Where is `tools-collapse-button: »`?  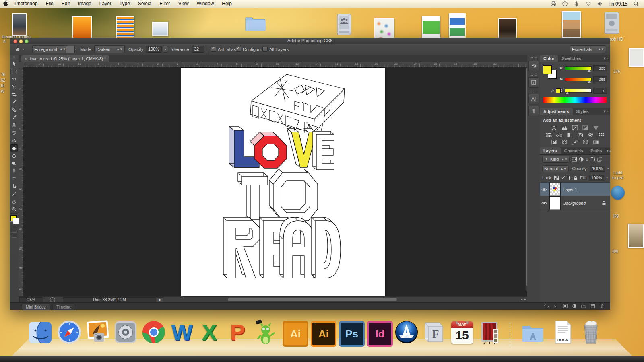
tools-collapse-button: » is located at coordinates (14, 57).